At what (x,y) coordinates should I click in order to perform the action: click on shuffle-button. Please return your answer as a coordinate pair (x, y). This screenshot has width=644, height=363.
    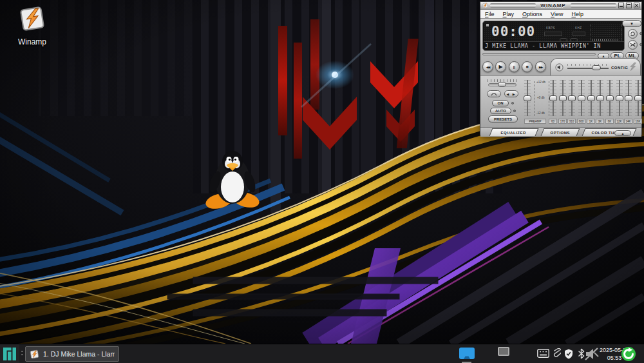
    Looking at the image, I should click on (632, 45).